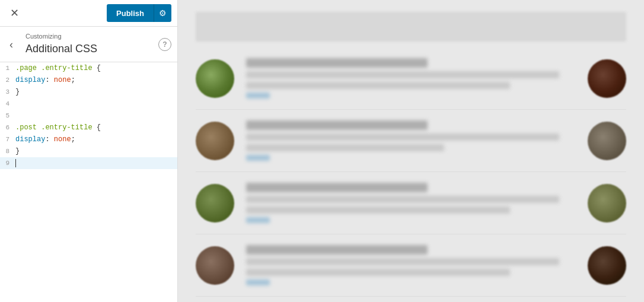 Image resolution: width=644 pixels, height=302 pixels. What do you see at coordinates (89, 116) in the screenshot?
I see `code-line-5: 5` at bounding box center [89, 116].